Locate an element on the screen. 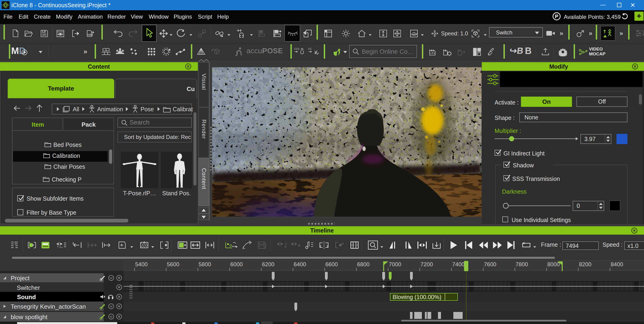 Image resolution: width=644 pixels, height=324 pixels. svg-text: USD is located at coordinates (90, 35).